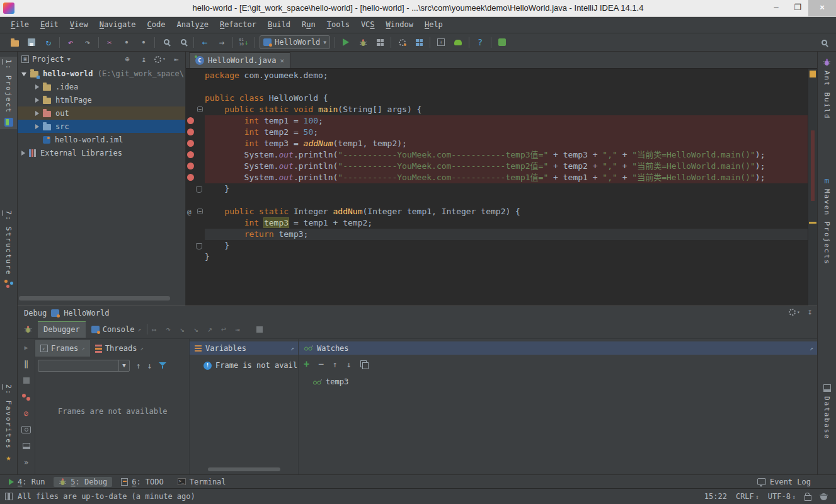 This screenshot has height=504, width=836. What do you see at coordinates (239, 60) in the screenshot?
I see `editor-tab: C HelloWorld.java ×` at bounding box center [239, 60].